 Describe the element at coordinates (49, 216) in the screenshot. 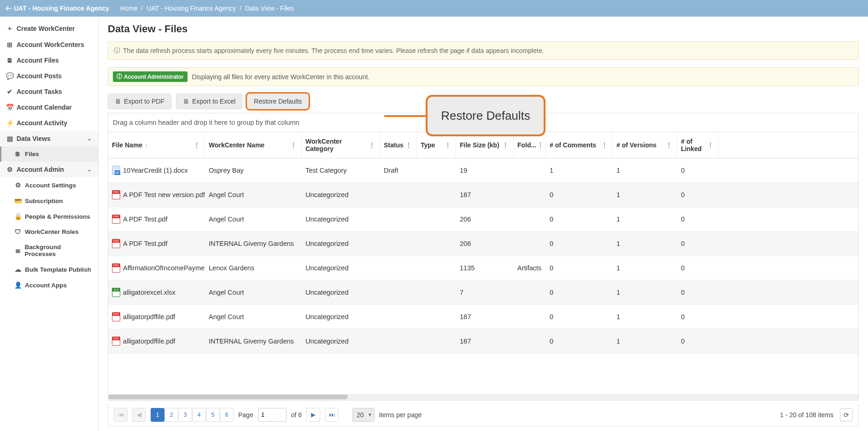

I see `sidebar-admin-2: 🔒People & Permissions` at that location.